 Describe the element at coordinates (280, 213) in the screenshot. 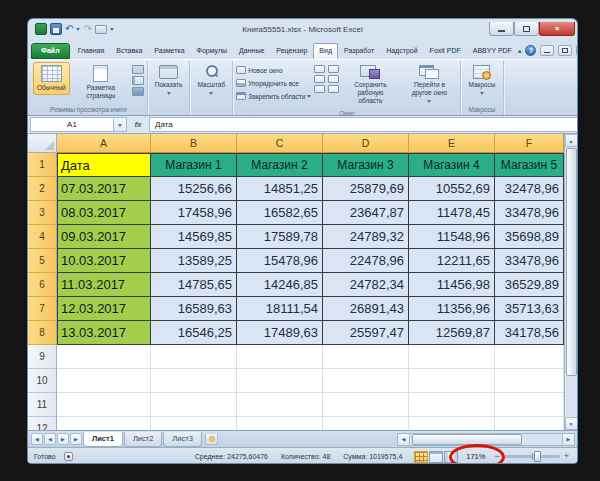

I see `value-cell: 16582,65` at that location.